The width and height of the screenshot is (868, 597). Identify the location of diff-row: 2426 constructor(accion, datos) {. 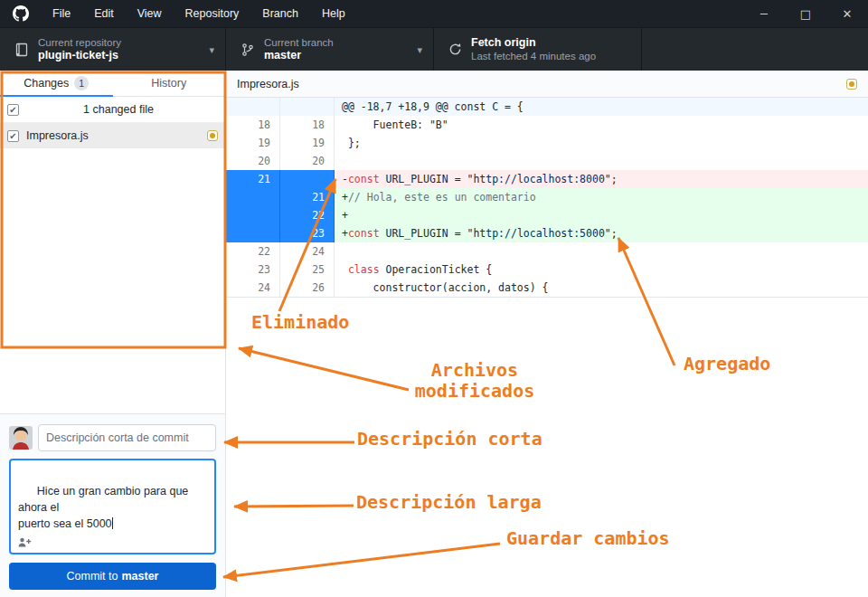
(547, 288).